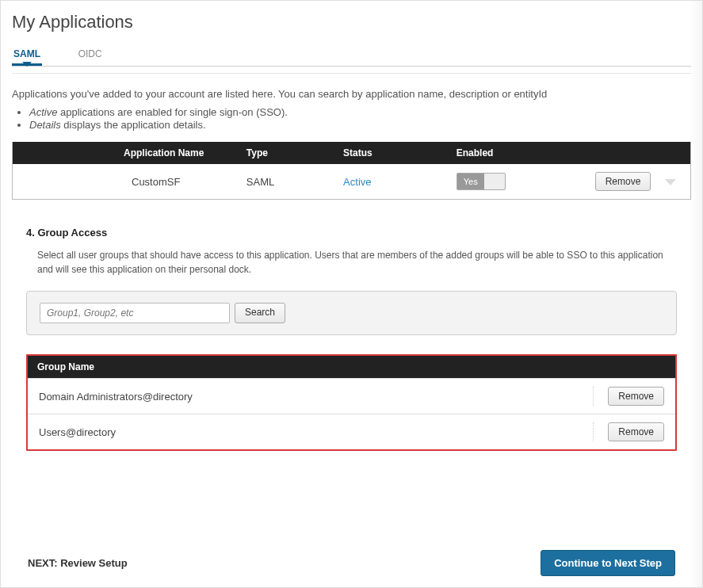 This screenshot has height=588, width=703. I want to click on search-button: Search, so click(260, 313).